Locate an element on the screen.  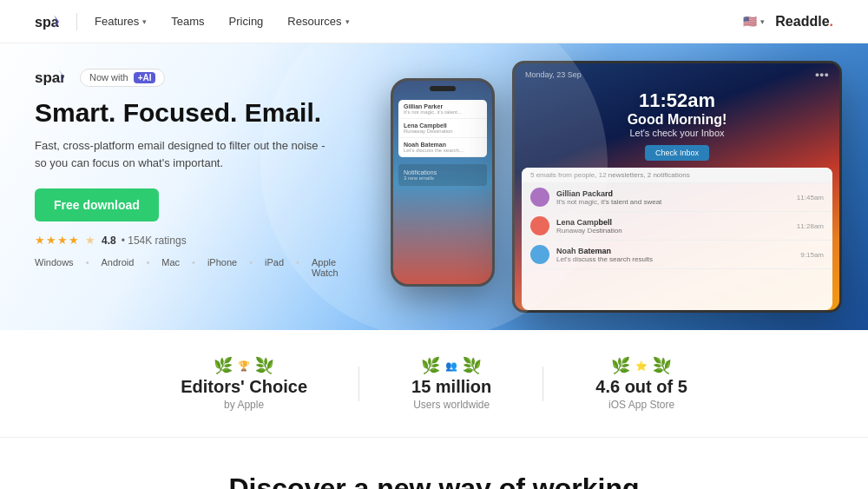
readdle-logo: Readdle. is located at coordinates (804, 22).